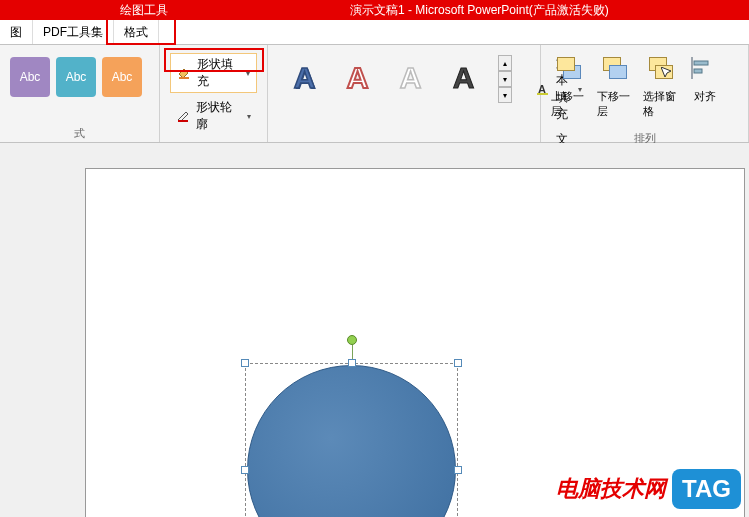  What do you see at coordinates (144, 10) in the screenshot?
I see `contextual-tab-text: 绘图工具` at bounding box center [144, 10].